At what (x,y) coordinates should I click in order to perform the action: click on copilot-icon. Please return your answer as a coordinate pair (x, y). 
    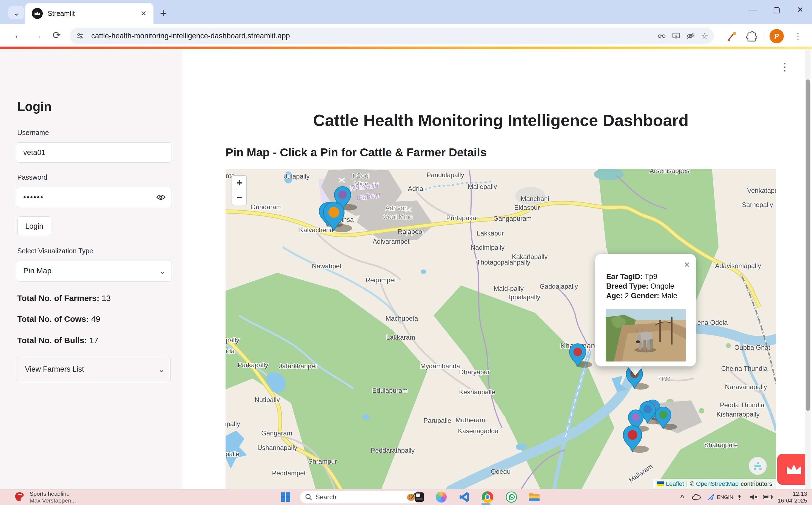
    Looking at the image, I should click on (441, 497).